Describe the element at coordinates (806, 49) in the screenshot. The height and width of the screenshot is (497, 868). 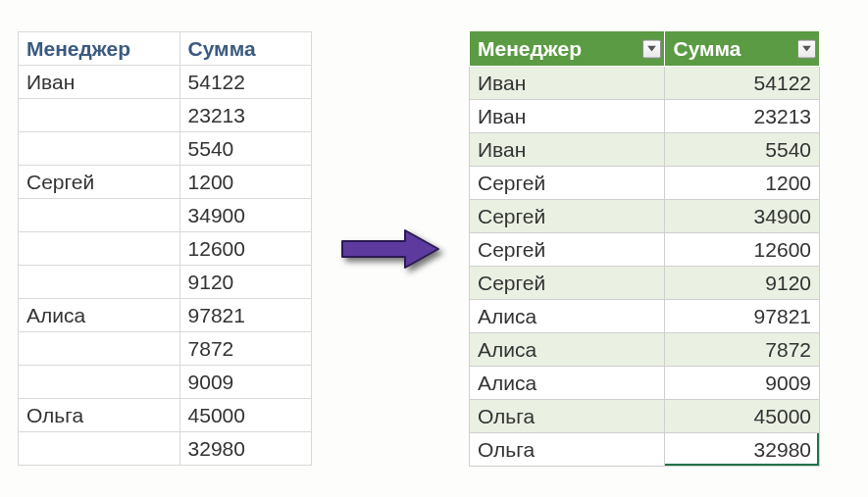
I see `filter-dropdown-amount` at that location.